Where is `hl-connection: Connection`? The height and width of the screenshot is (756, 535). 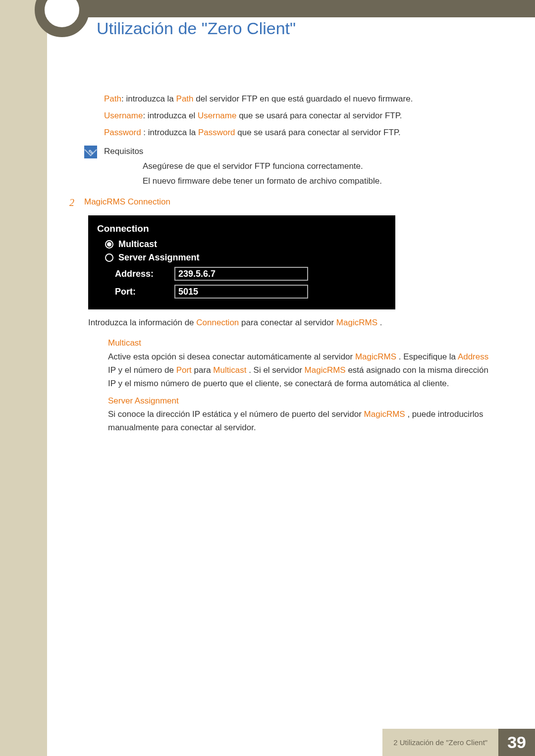
hl-connection: Connection is located at coordinates (217, 323).